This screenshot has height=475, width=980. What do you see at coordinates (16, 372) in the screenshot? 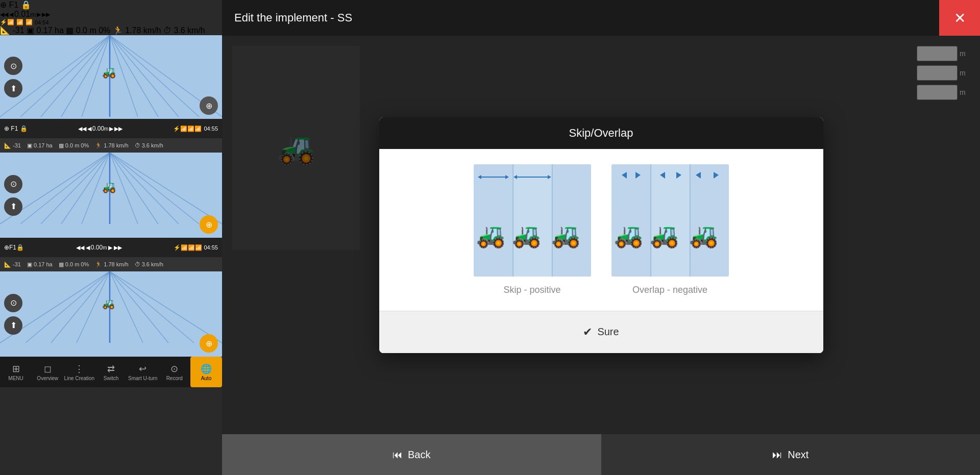
I see `nav-menu: ⊞ MENU` at bounding box center [16, 372].